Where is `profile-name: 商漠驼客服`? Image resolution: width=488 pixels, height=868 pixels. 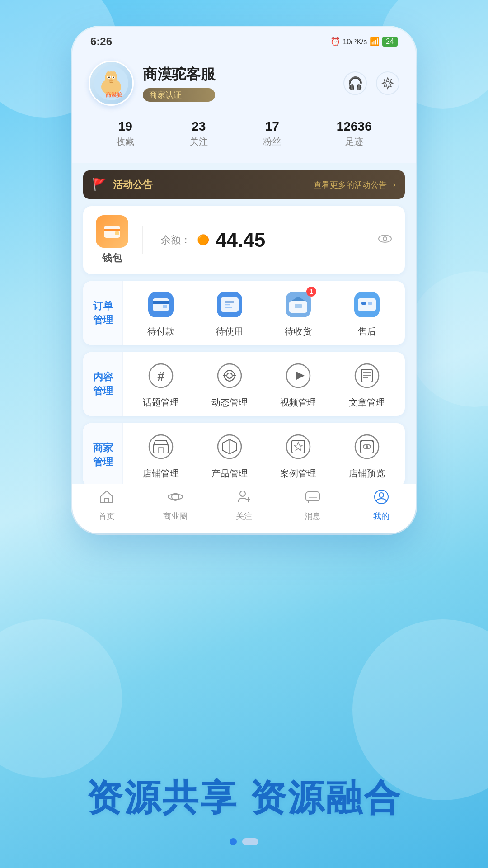 profile-name: 商漠驼客服 is located at coordinates (179, 75).